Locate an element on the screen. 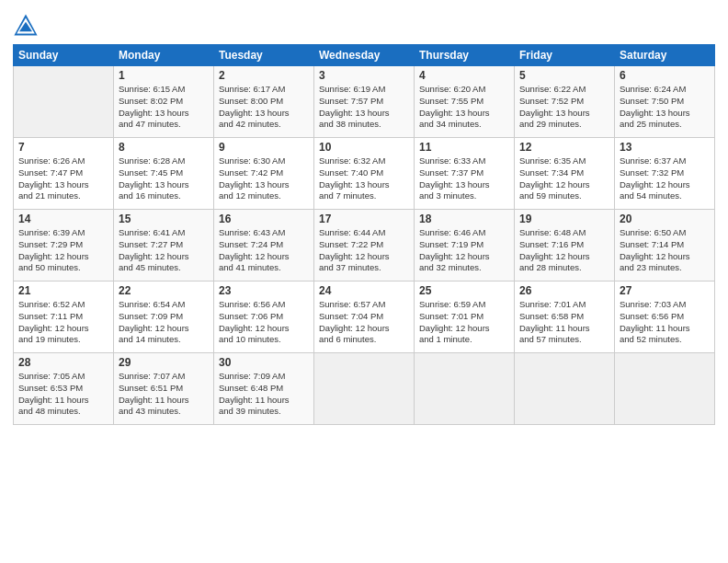 The height and width of the screenshot is (563, 728). day-content: Sunrise: 6:30 AM Sunset: 7:42 PM Dayligh… is located at coordinates (264, 178).